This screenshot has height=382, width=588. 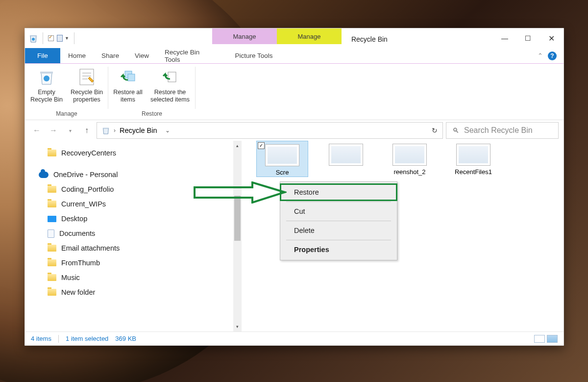 I want to click on nav-item-music: Music, so click(x=135, y=278).